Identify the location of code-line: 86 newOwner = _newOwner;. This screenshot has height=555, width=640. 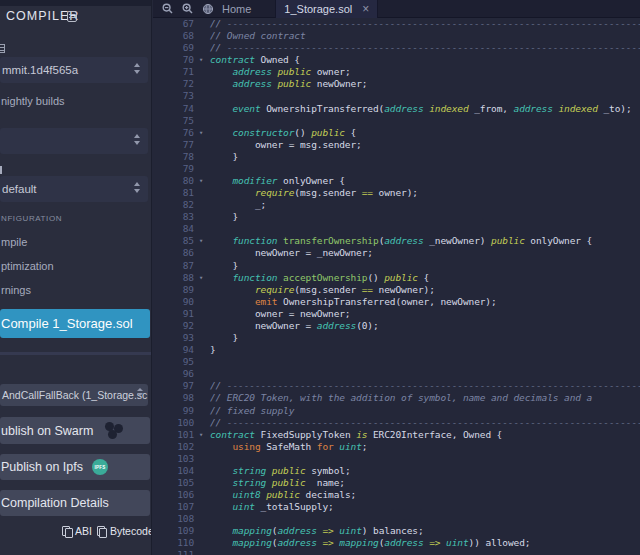
(396, 253).